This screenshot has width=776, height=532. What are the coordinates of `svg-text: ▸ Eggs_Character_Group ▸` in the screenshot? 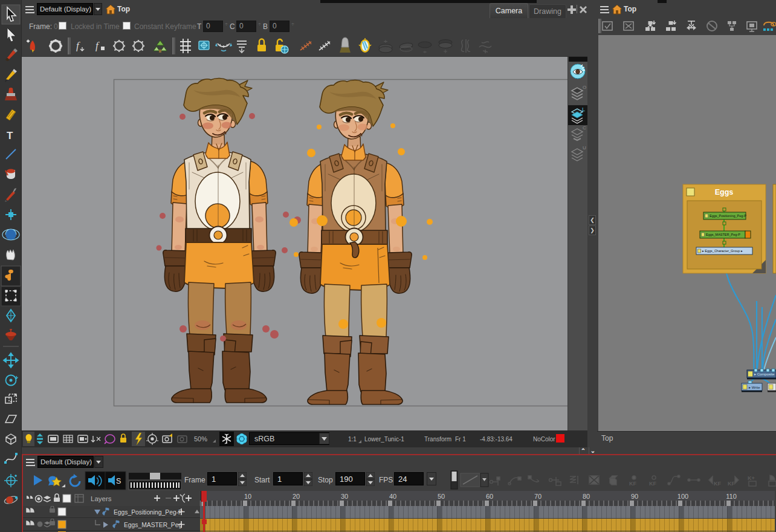 It's located at (723, 251).